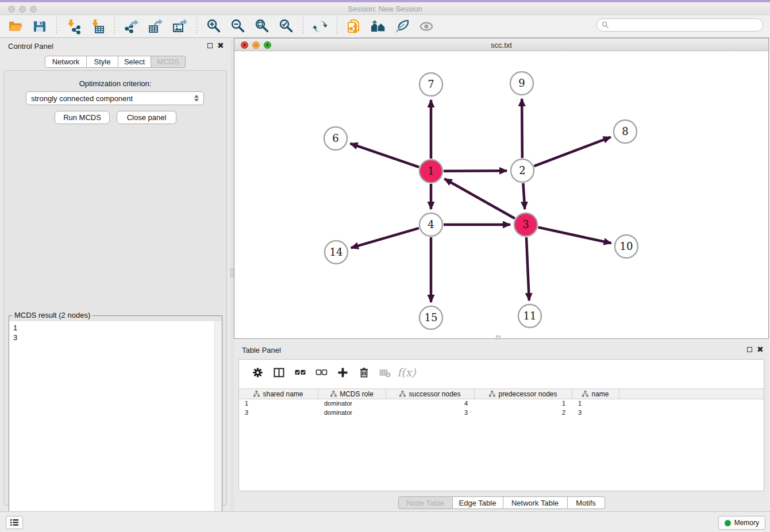 The image size is (770, 532). Describe the element at coordinates (322, 372) in the screenshot. I see `deselect-all-button` at that location.